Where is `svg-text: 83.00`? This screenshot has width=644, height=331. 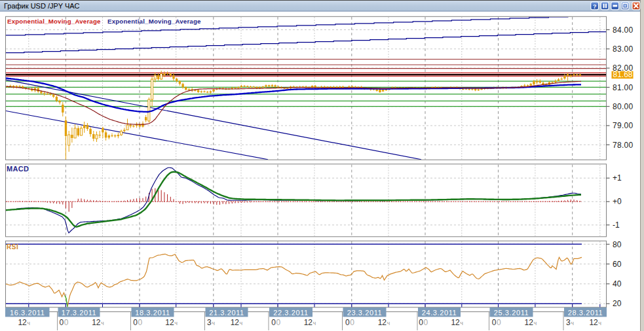
svg-text: 83.00 is located at coordinates (623, 49).